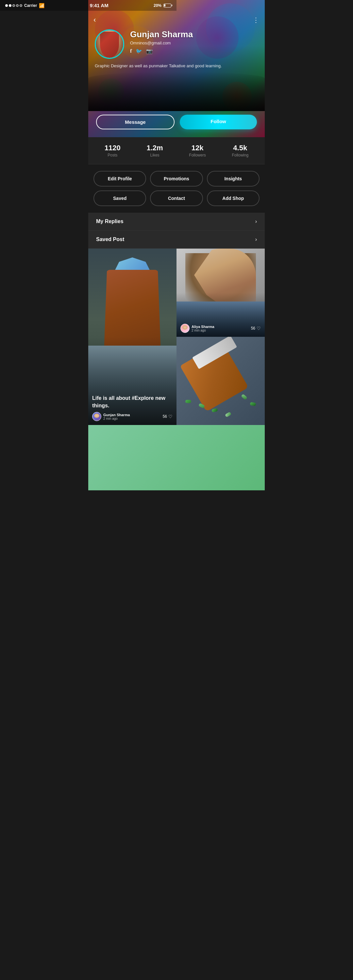 Image resolution: width=353 pixels, height=980 pixels. What do you see at coordinates (133, 337) in the screenshot?
I see `post-card-1: Life is all about #Explore new things. G…` at bounding box center [133, 337].